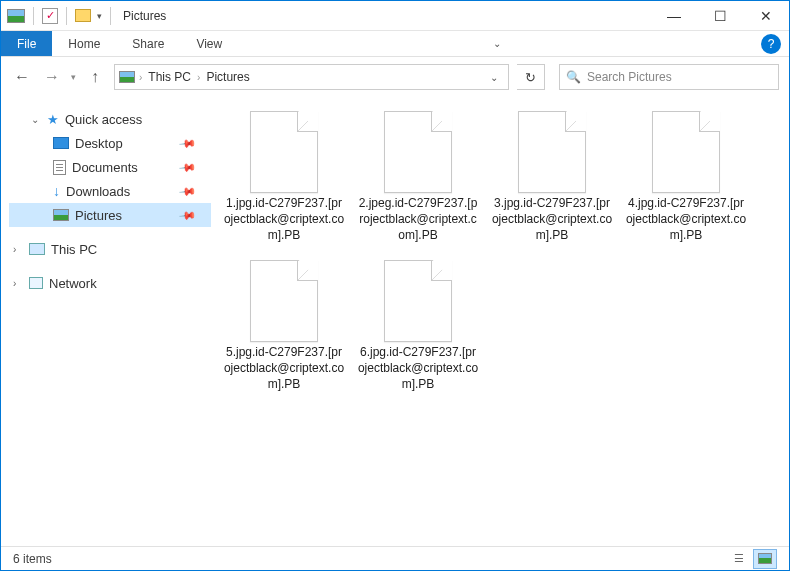 The height and width of the screenshot is (571, 790). Describe the element at coordinates (418, 368) in the screenshot. I see `file-label: 6.jpg.id-C279F237.[projectblack@criptext…` at that location.